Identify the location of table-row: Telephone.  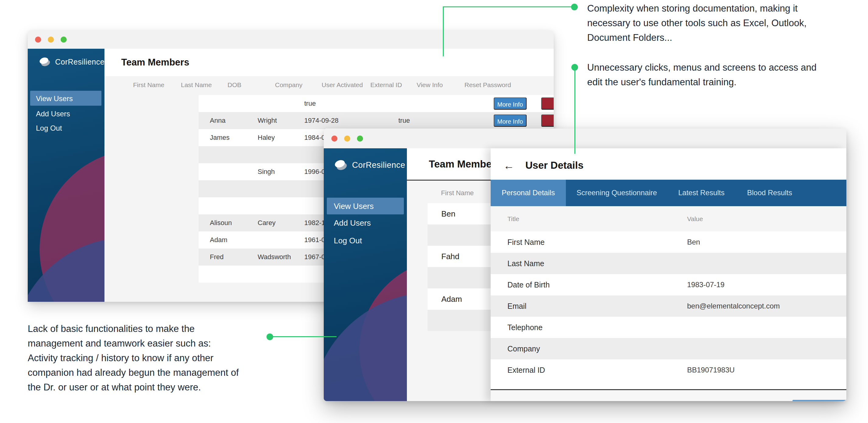
(669, 328).